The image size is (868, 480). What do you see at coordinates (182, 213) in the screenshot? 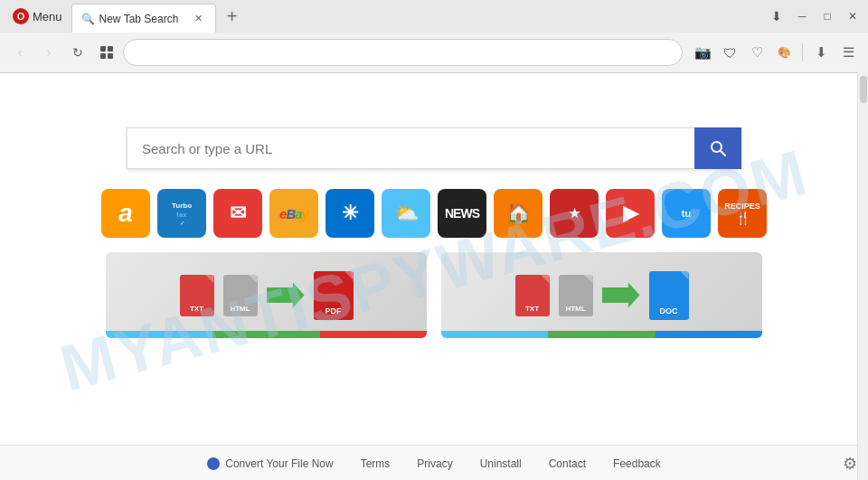
I see `shortcut-turbotax: Turbo tax ✓` at bounding box center [182, 213].